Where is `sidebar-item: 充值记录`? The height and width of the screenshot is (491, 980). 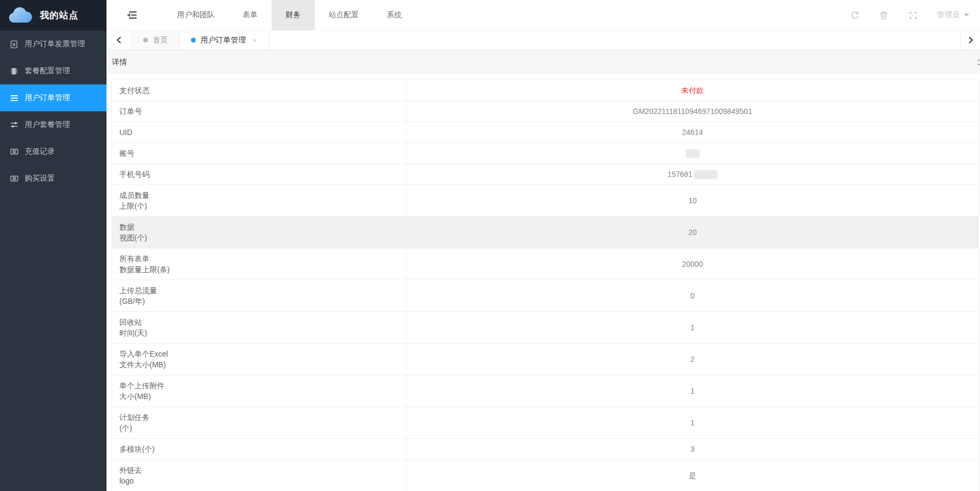
sidebar-item: 充值记录 is located at coordinates (53, 152).